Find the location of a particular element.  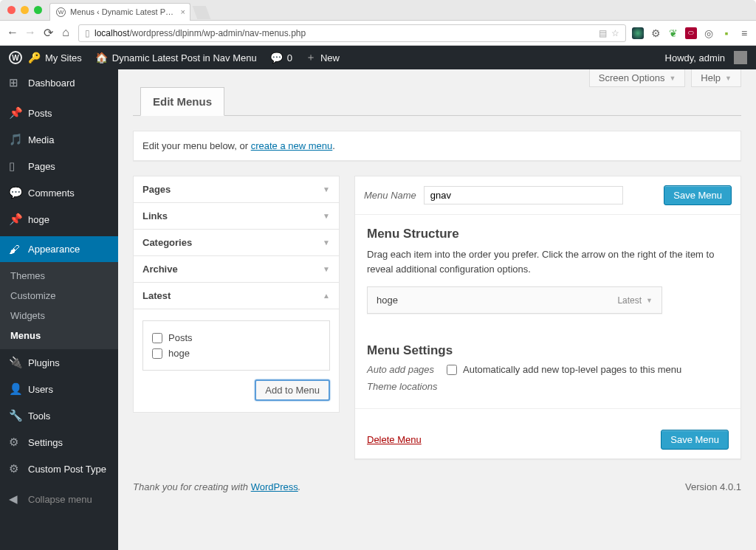

evernote-icon: ❦ is located at coordinates (673, 33).